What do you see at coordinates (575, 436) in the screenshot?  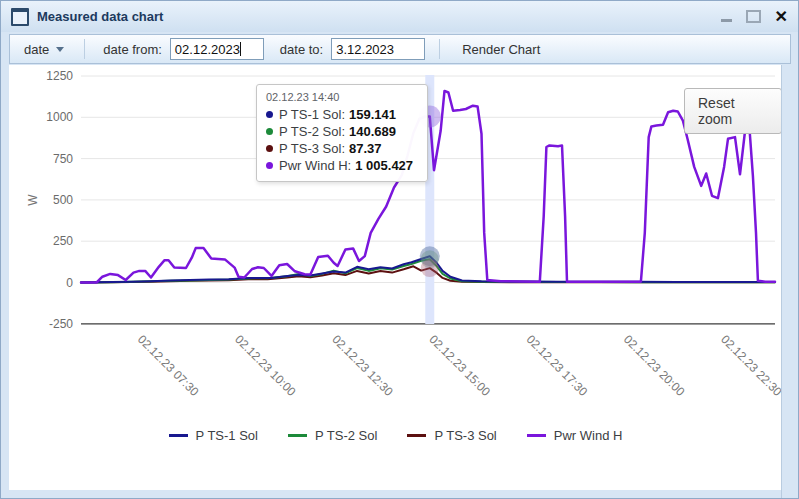 I see `legend-item-pwr-wind-h: Pwr Wind H` at bounding box center [575, 436].